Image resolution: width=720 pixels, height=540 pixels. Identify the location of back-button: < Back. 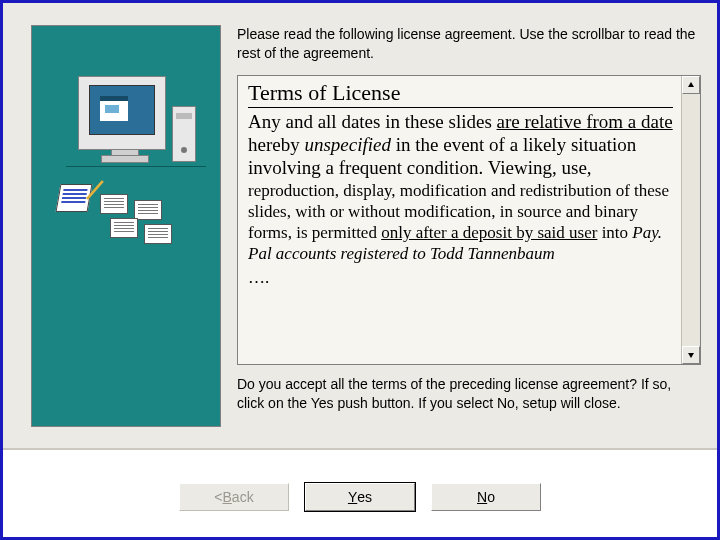
(234, 497).